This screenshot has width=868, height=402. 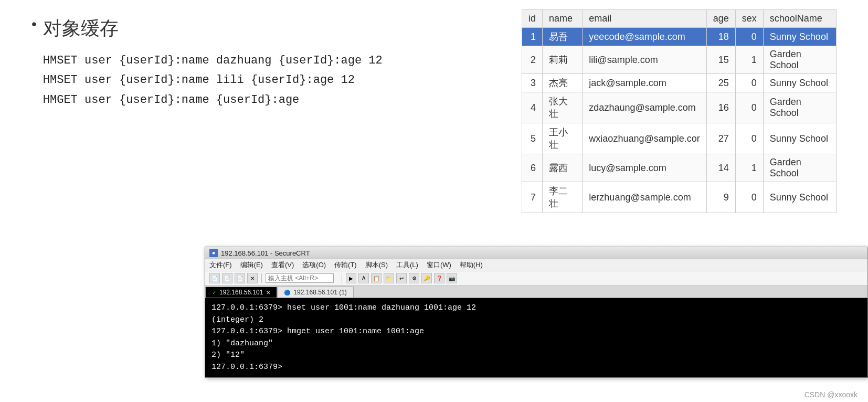 I want to click on bullet-section: • 对象缓存 HMSET user {userId}:name dazhuang…, so click(x=210, y=63).